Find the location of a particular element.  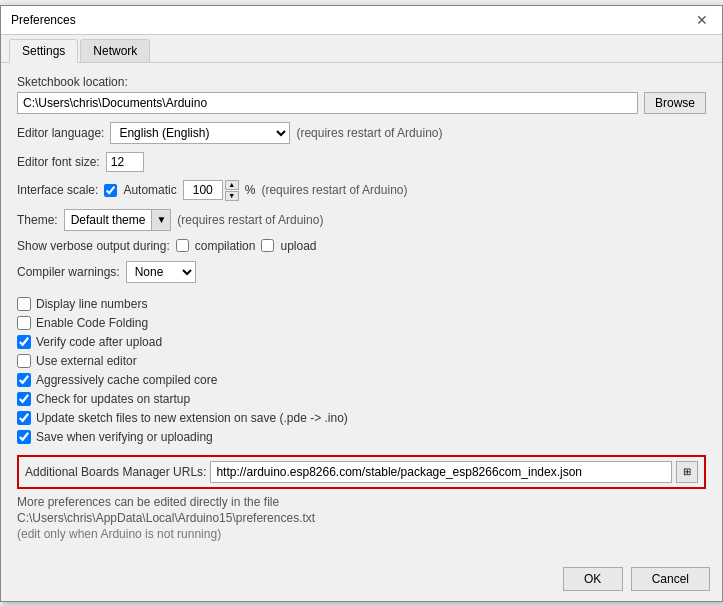

cache-core-checkbox is located at coordinates (24, 380).